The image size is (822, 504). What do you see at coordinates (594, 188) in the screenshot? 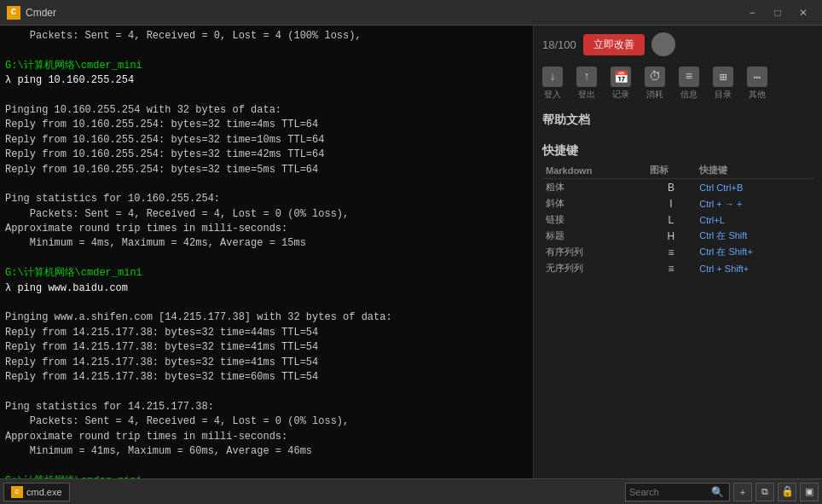
I see `shortcut-markdown: 粗体` at bounding box center [594, 188].